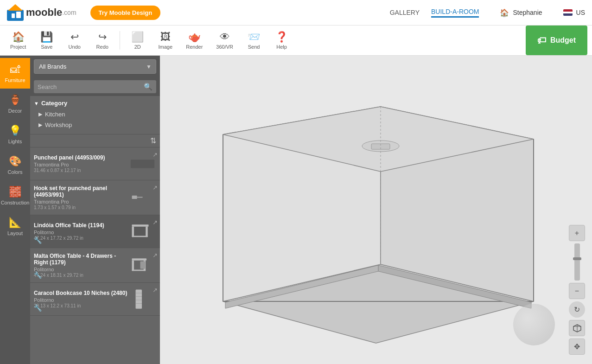 The width and height of the screenshot is (592, 364). I want to click on product-tool-3: 🔧, so click(38, 275).